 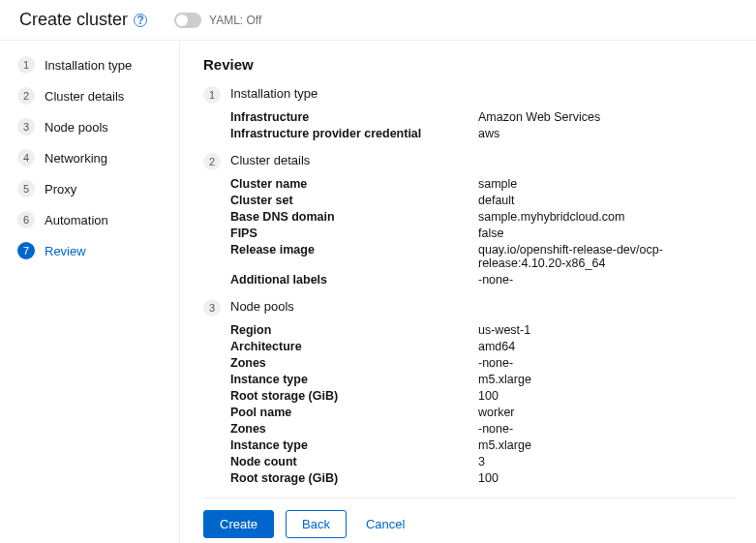 I want to click on section-number: 1, so click(x=212, y=95).